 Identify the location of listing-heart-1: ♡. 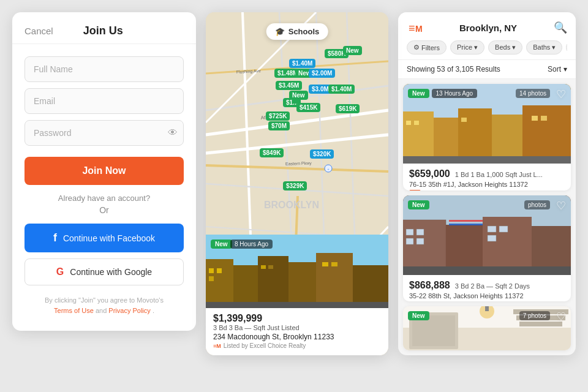
(561, 94).